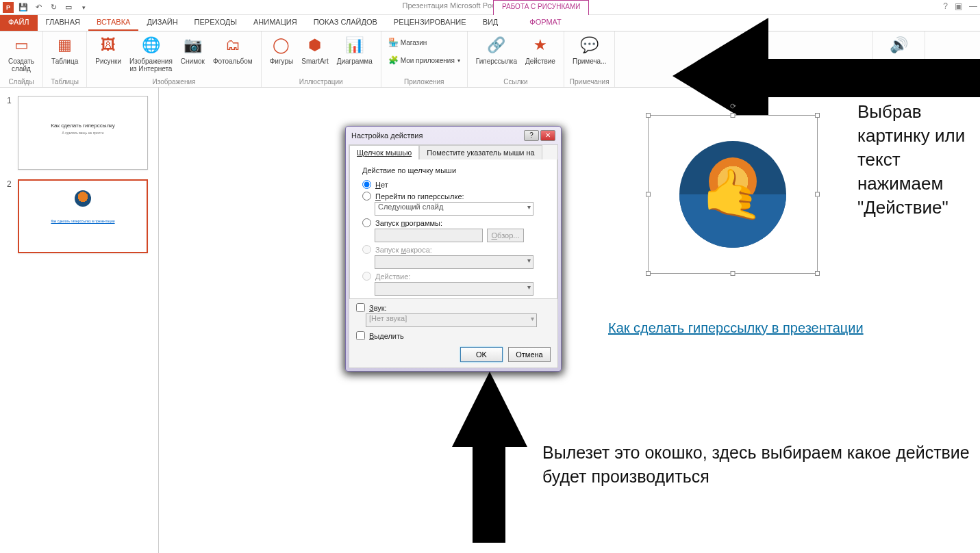  I want to click on store-button: 🏪Магазин, so click(425, 42).